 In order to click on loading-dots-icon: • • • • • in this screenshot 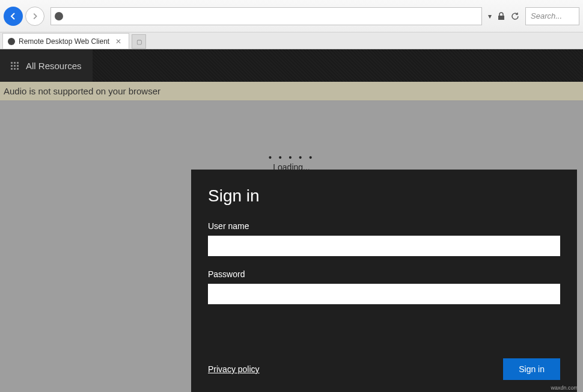, I will do `click(292, 158)`.